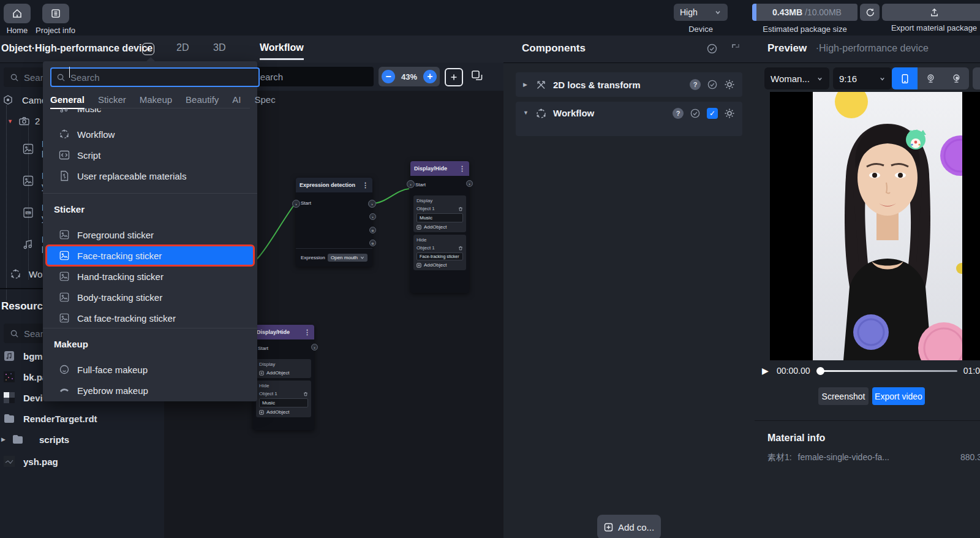  I want to click on menu-tab-makeup: Makeup, so click(156, 99).